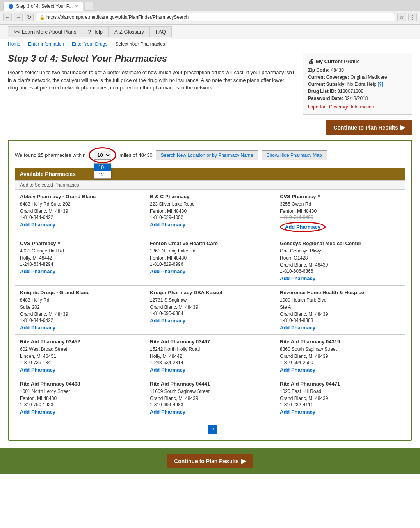 The height and width of the screenshot is (528, 420). I want to click on pharmacy-name: CVS Pharmacy #, so click(340, 197).